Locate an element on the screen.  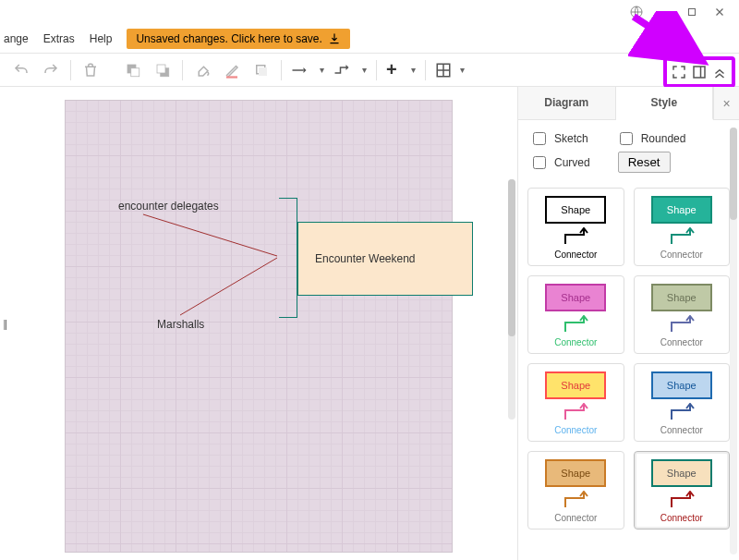
line-color-button is located at coordinates (232, 70).